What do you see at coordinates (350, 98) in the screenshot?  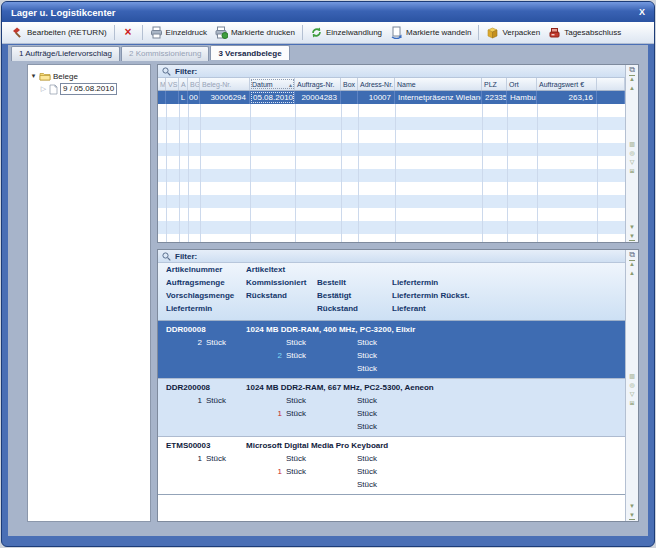 I see `cell-box` at bounding box center [350, 98].